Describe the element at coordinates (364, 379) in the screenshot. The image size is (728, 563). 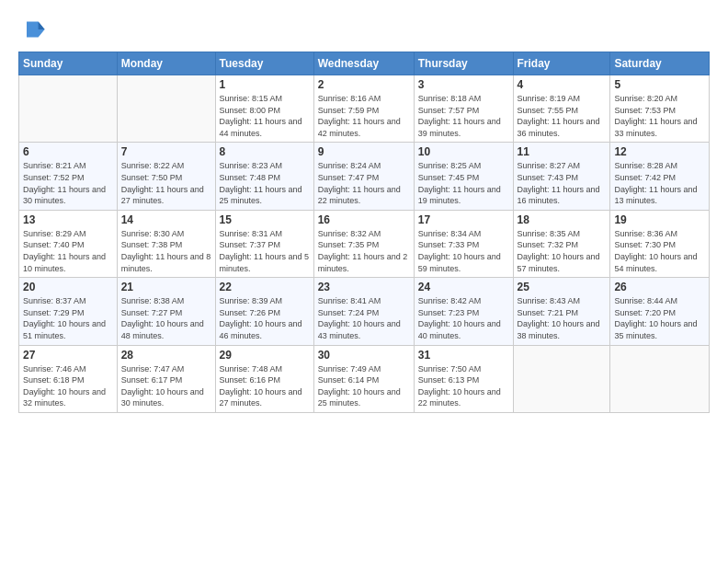
I see `calendar-week-row: 27Sunrise: 7:46 AM Sunset: 6:18 PM Dayli…` at that location.